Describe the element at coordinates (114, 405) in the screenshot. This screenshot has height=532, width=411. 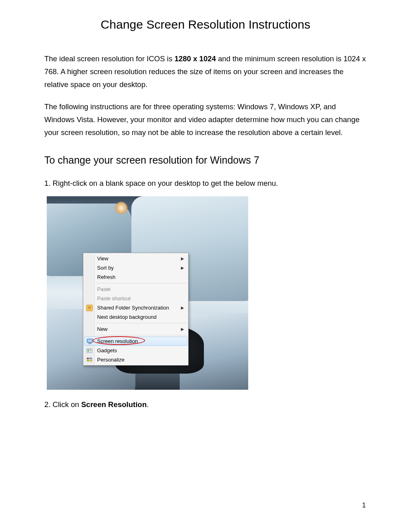
I see `step2-bold: Screen Resolution` at that location.